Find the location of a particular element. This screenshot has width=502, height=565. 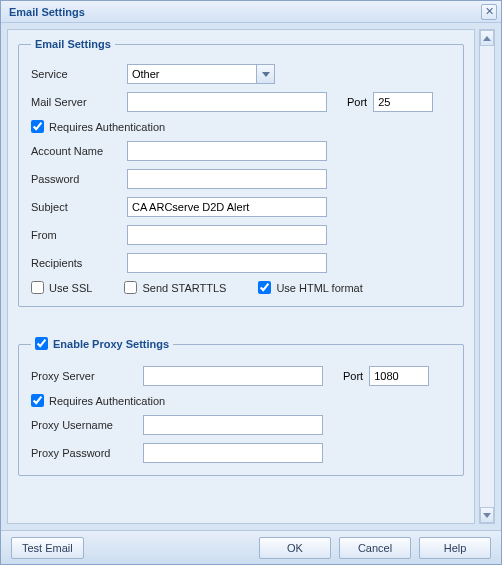

email-password-label: Password is located at coordinates (79, 179).